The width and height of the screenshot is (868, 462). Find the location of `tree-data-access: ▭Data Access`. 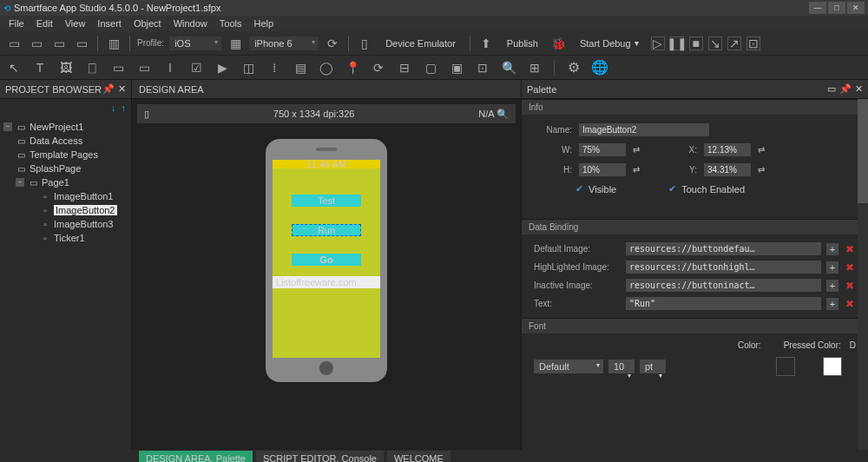

tree-data-access: ▭Data Access is located at coordinates (66, 141).